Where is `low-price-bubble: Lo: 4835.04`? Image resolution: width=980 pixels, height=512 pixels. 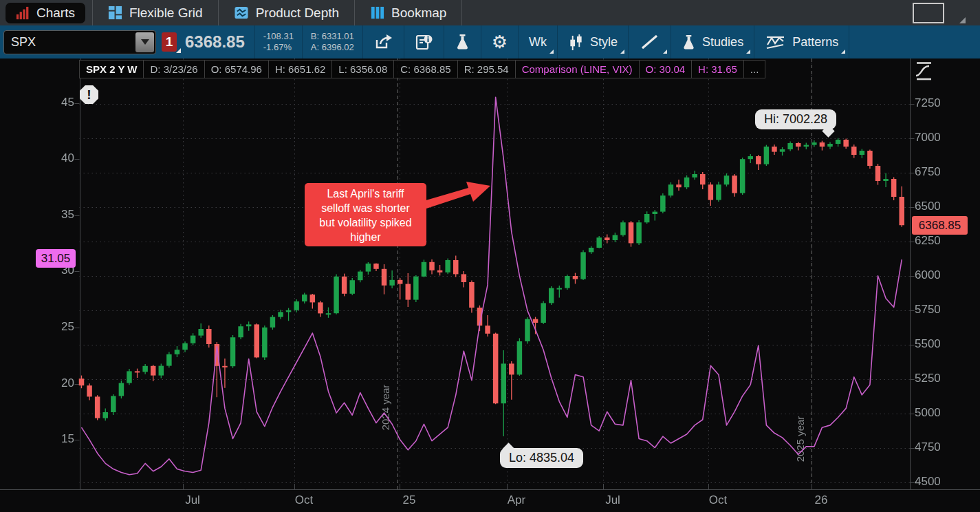
low-price-bubble: Lo: 4835.04 is located at coordinates (542, 458).